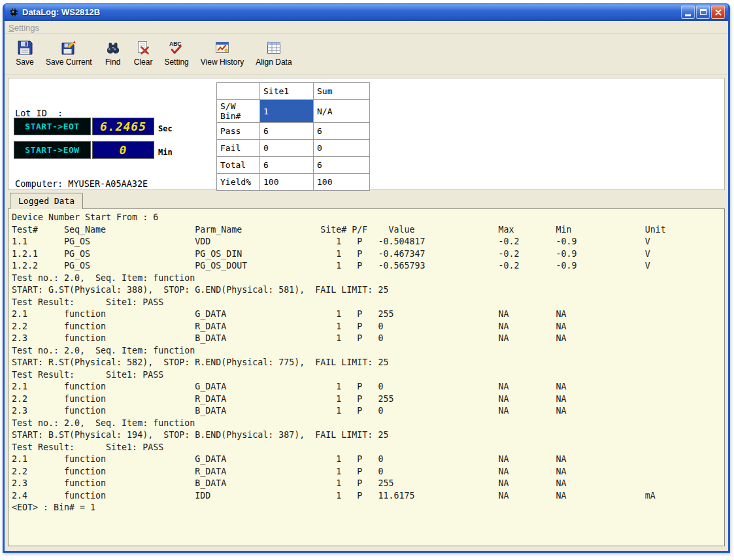  What do you see at coordinates (112, 62) in the screenshot?
I see `toolbar-label: Find` at bounding box center [112, 62].